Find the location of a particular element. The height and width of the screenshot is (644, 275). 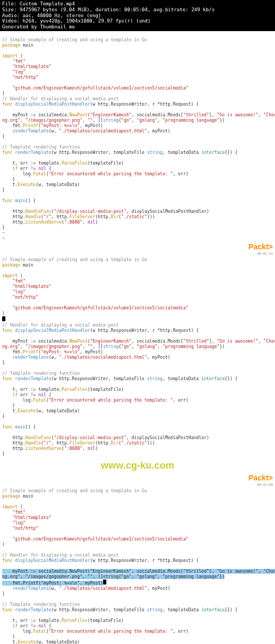

audio-line: Audio: aac, 48000 Hz, stereo (eng) is located at coordinates (138, 16).